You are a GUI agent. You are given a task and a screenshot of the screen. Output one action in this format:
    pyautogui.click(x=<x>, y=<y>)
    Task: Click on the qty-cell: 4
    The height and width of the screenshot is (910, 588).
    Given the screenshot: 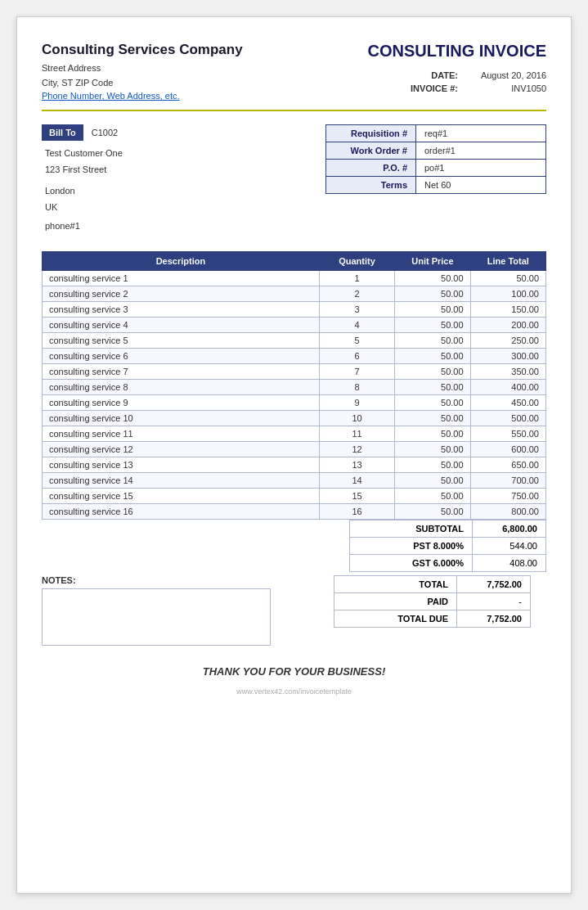 What is the action you would take?
    pyautogui.click(x=357, y=326)
    